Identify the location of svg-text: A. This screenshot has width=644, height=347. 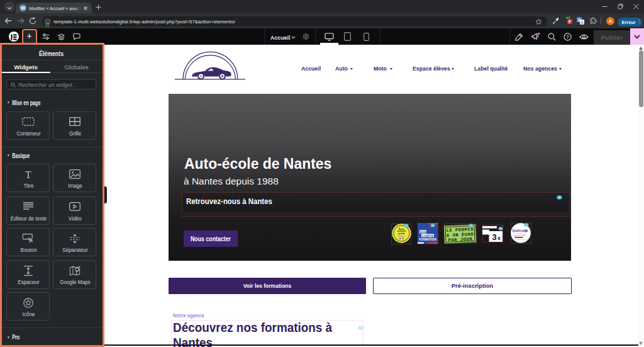
(582, 23).